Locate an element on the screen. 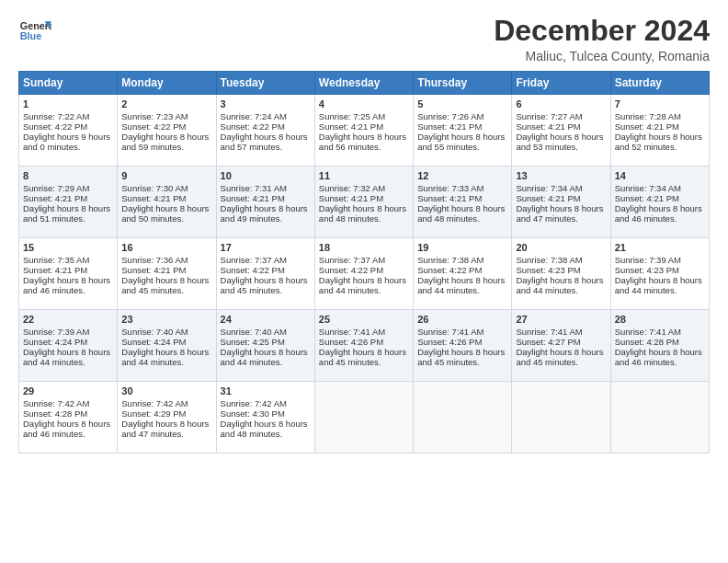  day-header-thursday: Thursday is located at coordinates (463, 83).